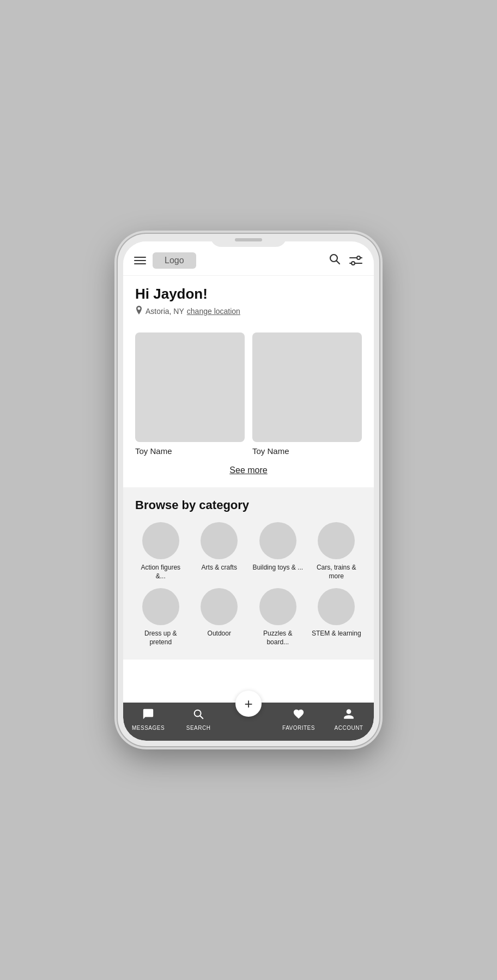  Describe the element at coordinates (148, 728) in the screenshot. I see `nav-messages-label: MESSAGES` at that location.